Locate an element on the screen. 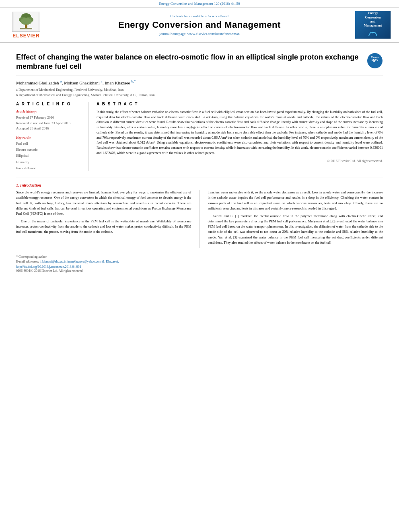 The image size is (399, 532). keywords-label: Keywords: is located at coordinates (49, 138).